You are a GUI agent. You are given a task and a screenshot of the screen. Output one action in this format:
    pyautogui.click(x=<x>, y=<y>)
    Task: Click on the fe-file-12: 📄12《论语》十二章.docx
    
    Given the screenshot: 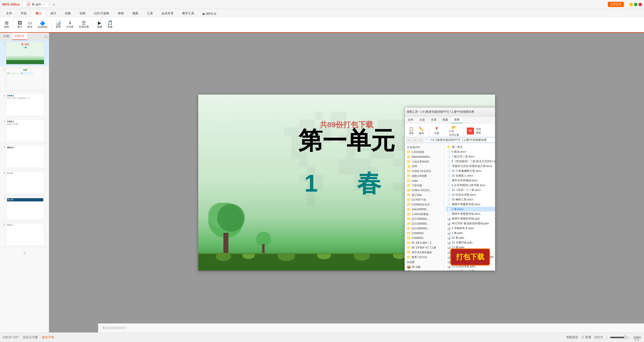 What is the action you would take?
    pyautogui.click(x=470, y=190)
    